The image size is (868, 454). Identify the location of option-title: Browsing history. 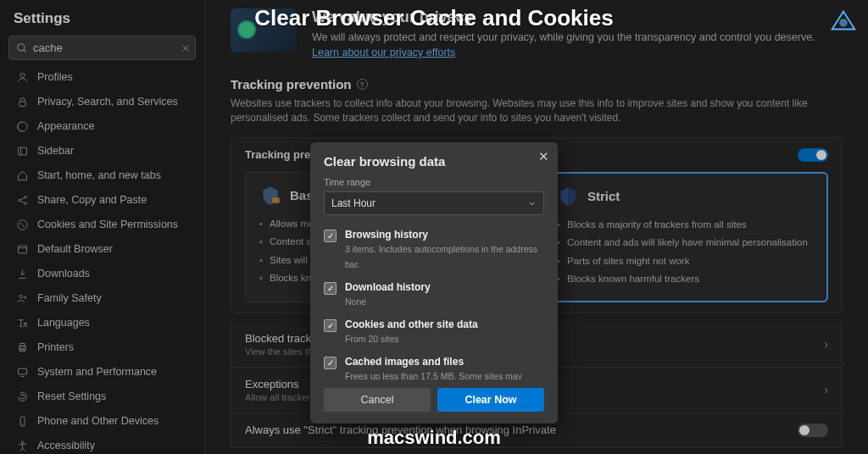
(442, 235).